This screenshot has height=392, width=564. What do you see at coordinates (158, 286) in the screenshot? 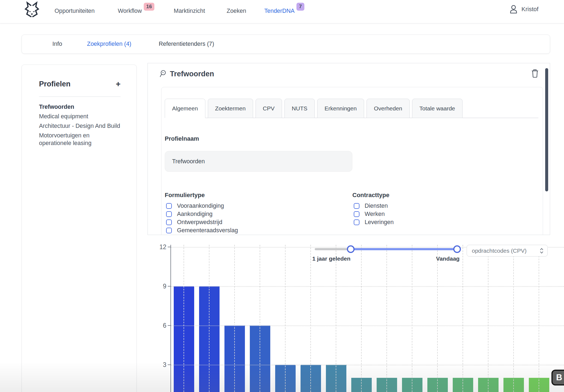
I see `y-axis-label: 9` at bounding box center [158, 286].